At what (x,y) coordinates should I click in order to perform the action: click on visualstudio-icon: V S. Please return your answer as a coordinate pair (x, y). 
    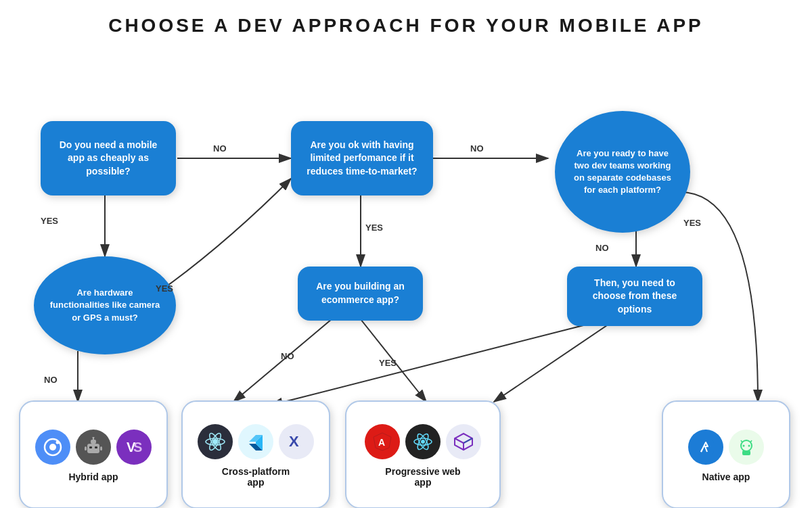
    Looking at the image, I should click on (134, 447).